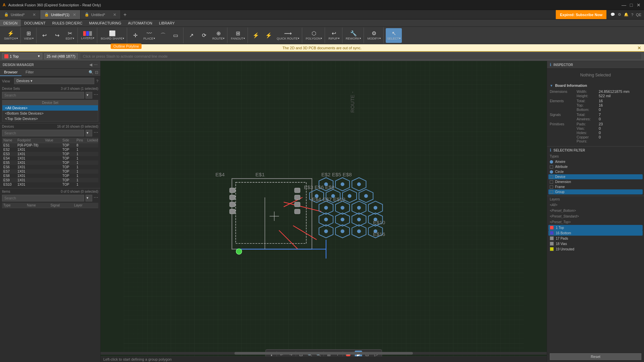 This screenshot has width=644, height=362. Describe the element at coordinates (67, 23) in the screenshot. I see `menu-rules: RULES DRC/ERC` at that location.